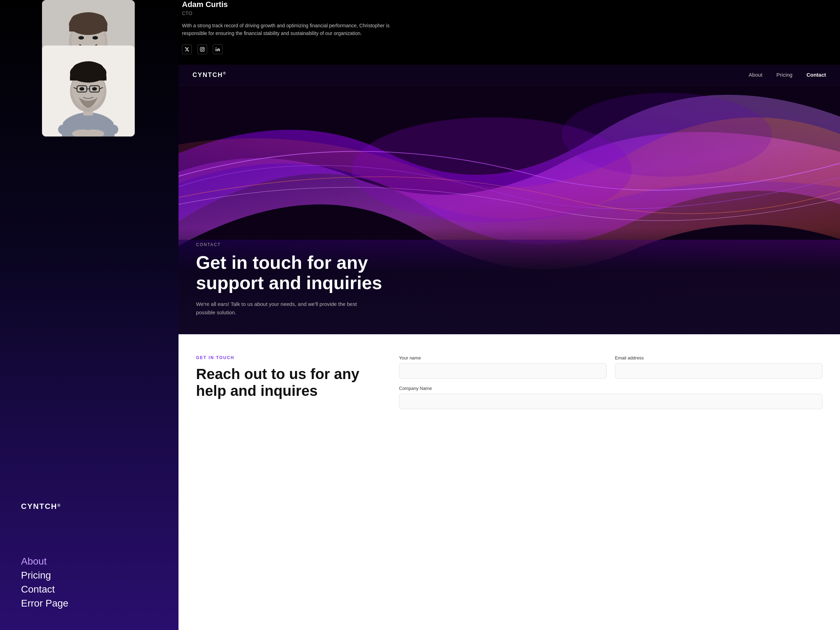  I want to click on person2-card, so click(100, 91).